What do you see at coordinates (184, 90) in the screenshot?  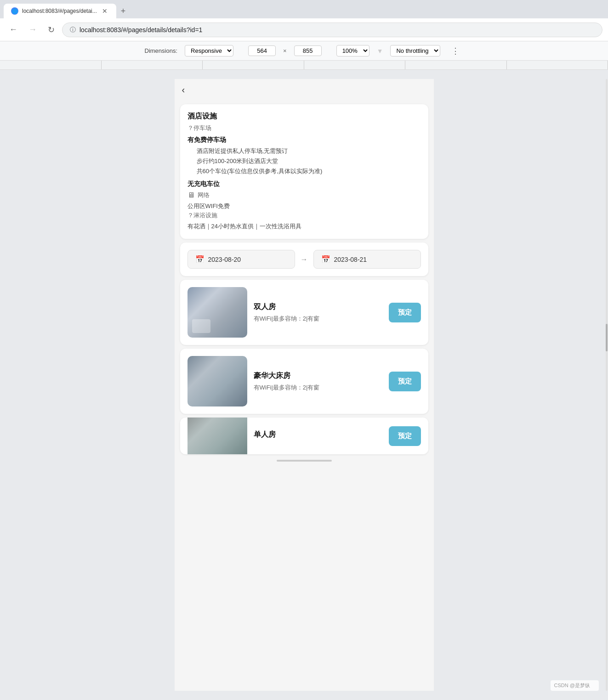 I see `back-chevron-icon: ‹` at bounding box center [184, 90].